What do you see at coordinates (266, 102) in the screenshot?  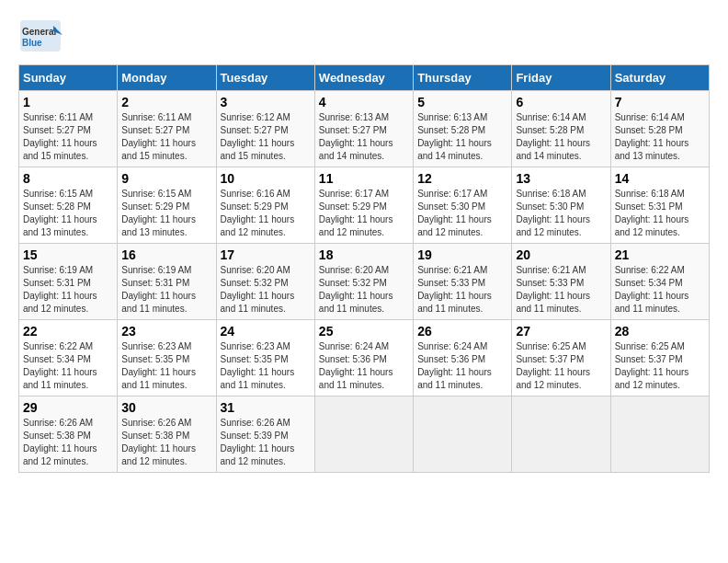 I see `day-number: 3` at bounding box center [266, 102].